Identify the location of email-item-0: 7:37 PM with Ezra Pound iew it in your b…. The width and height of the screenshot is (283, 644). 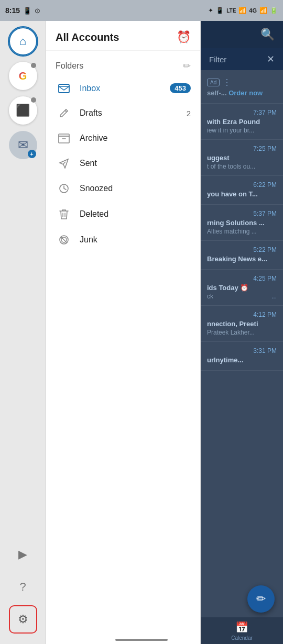
(242, 121).